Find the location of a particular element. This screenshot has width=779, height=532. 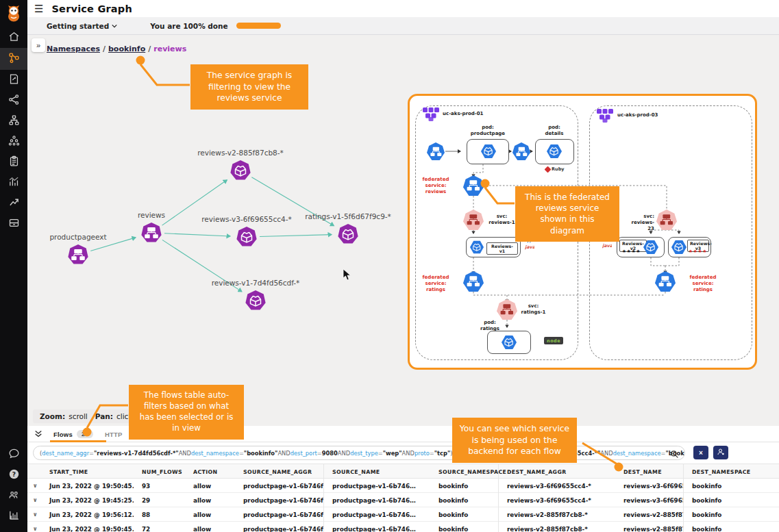

filter-token: AND is located at coordinates (185, 453).